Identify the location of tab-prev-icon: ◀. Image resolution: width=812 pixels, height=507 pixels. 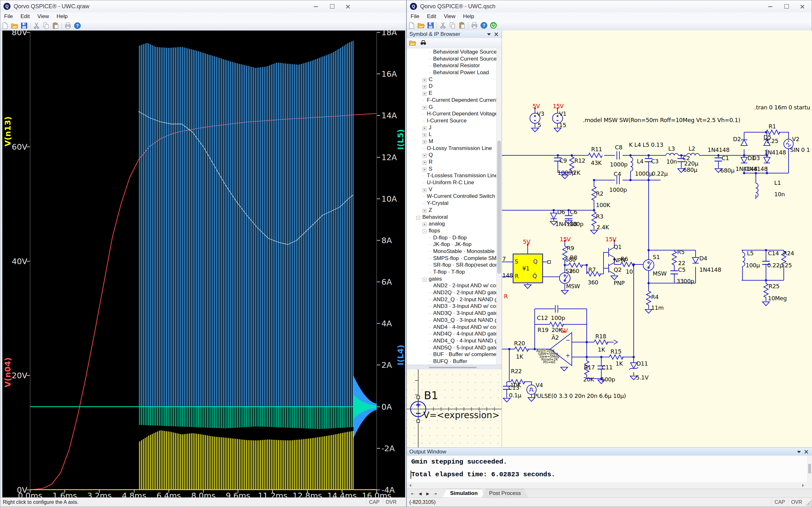
(420, 494).